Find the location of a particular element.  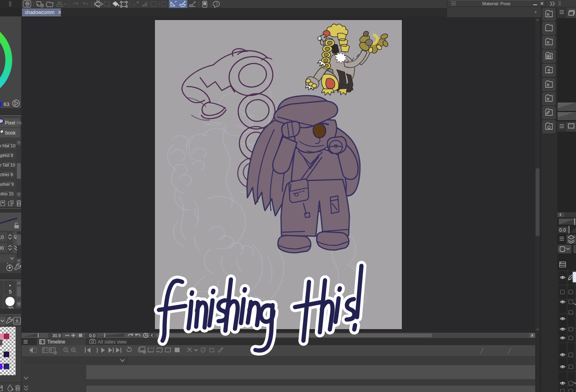

svg-text: 63 is located at coordinates (6, 104).